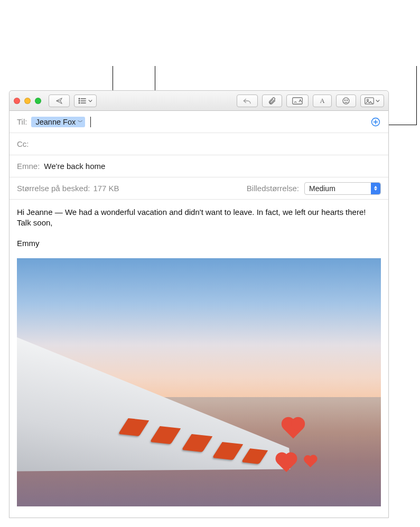  What do you see at coordinates (297, 101) in the screenshot?
I see `markup-icon` at bounding box center [297, 101].